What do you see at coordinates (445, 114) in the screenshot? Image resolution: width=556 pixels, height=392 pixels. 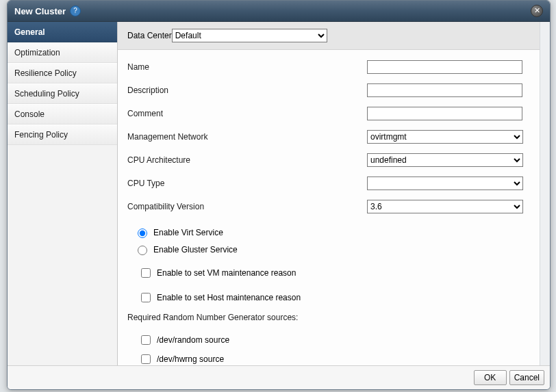 I see `comment-input` at bounding box center [445, 114].